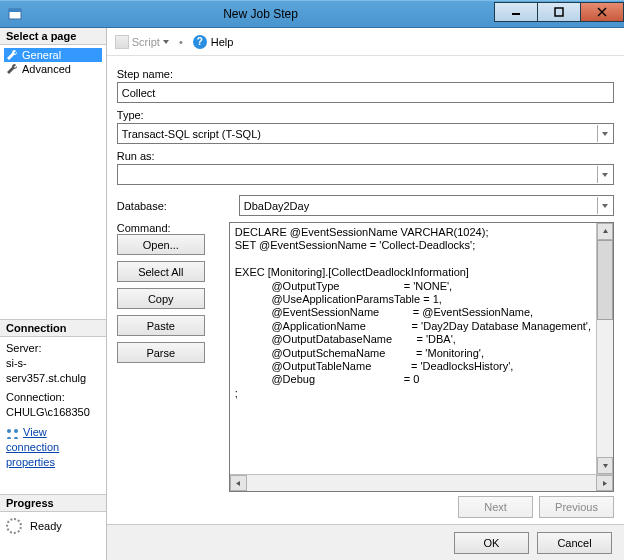 The height and width of the screenshot is (560, 624). I want to click on select-page-header: Select a page, so click(53, 36).